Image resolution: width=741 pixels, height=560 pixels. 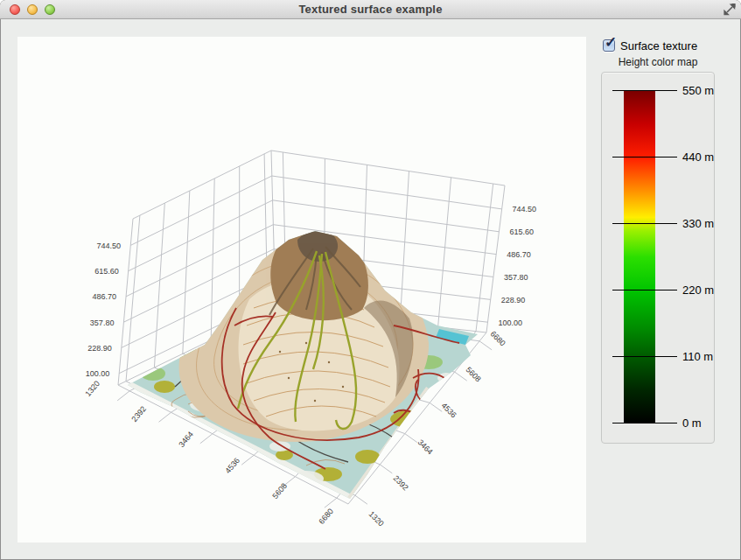 I want to click on x-tick-label: 2392, so click(x=138, y=414).